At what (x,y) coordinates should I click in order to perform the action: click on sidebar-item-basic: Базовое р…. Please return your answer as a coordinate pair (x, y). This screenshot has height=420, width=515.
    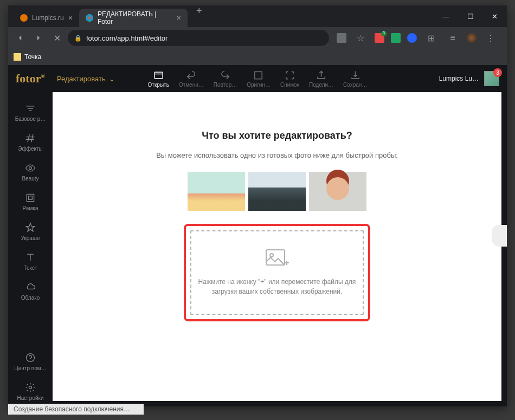
    Looking at the image, I should click on (30, 113).